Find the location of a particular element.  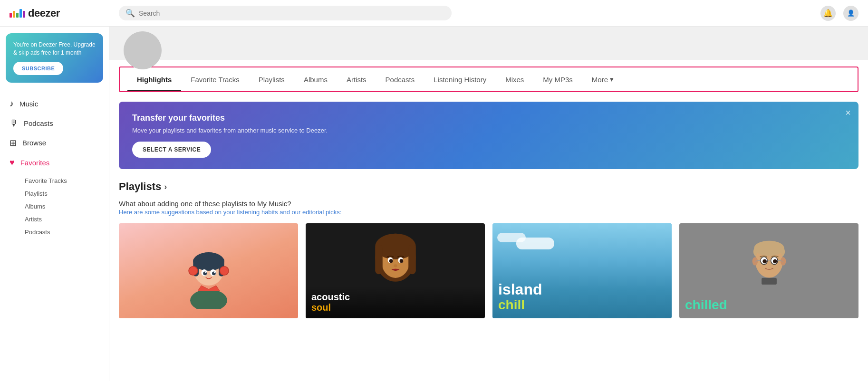

playlists-section-title: Playlists › is located at coordinates (489, 183).